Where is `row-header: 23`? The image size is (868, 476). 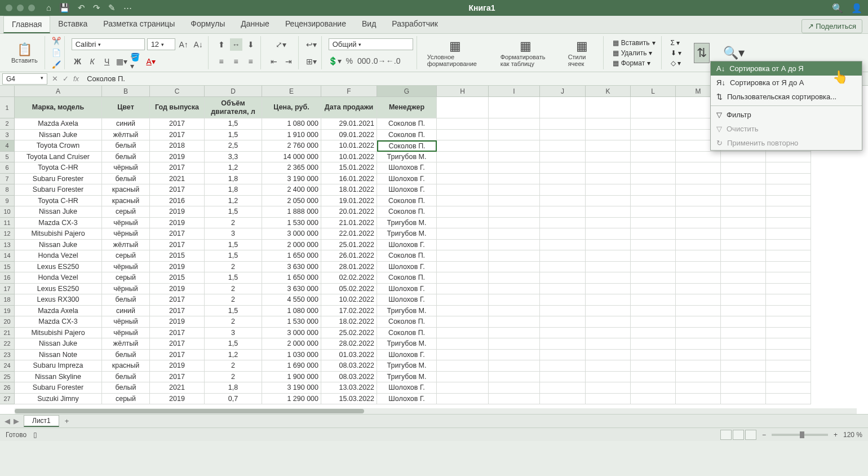 row-header: 23 is located at coordinates (7, 355).